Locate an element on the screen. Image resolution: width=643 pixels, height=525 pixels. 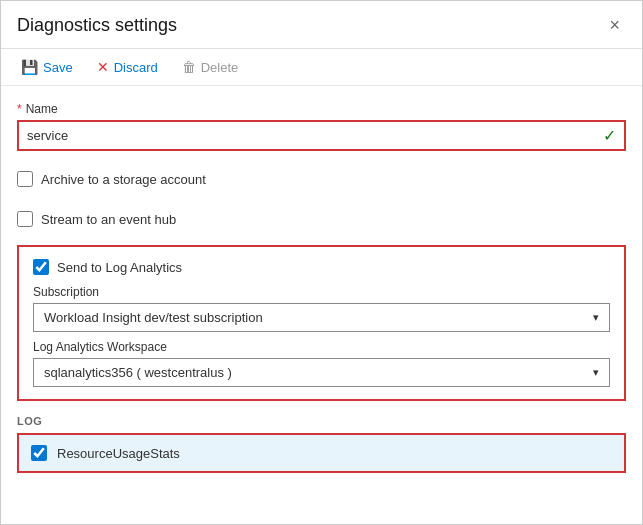
stream-checkbox is located at coordinates (25, 219).